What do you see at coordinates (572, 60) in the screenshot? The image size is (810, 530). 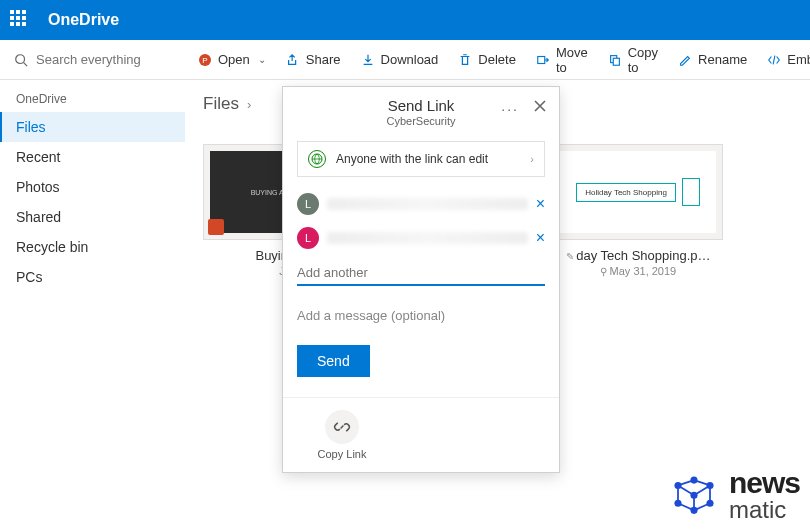 I see `move-label: Move to` at bounding box center [572, 60].